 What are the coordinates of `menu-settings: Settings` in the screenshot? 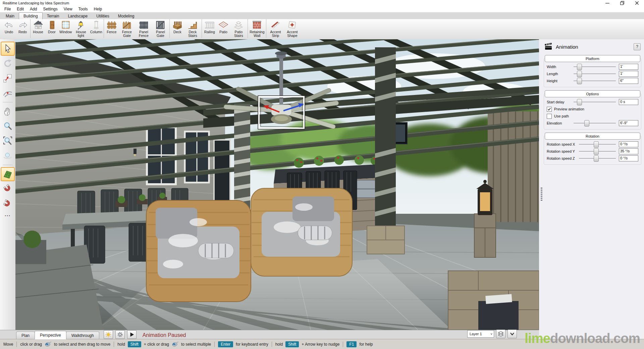 It's located at (50, 9).